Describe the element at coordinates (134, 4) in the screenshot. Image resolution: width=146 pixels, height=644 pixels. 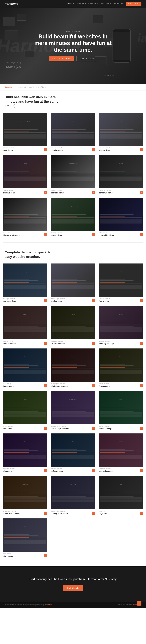
I see `buy-theme-button: Buy Theme` at that location.